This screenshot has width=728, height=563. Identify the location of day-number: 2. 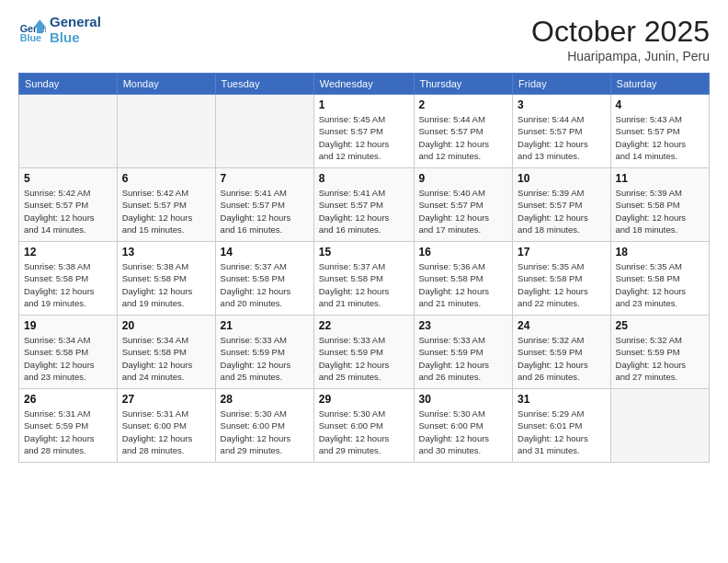
(463, 105).